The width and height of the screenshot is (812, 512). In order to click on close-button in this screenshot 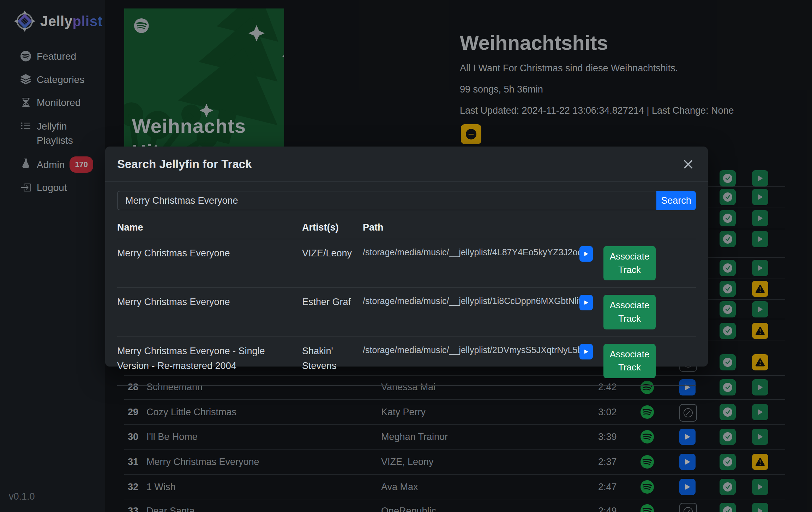, I will do `click(688, 164)`.